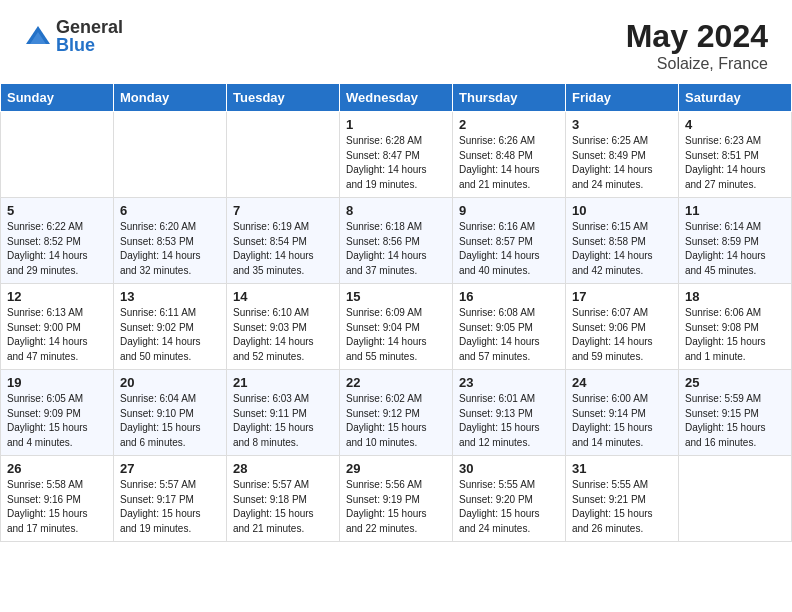  Describe the element at coordinates (170, 382) in the screenshot. I see `day-number: 20` at that location.